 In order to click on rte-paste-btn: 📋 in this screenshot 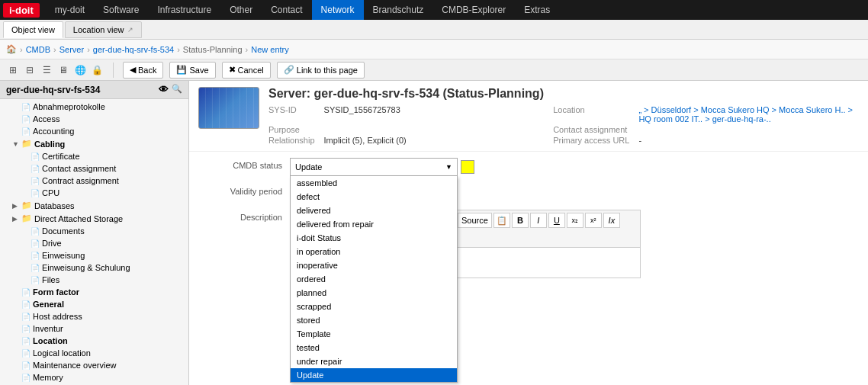, I will do `click(502, 220)`.